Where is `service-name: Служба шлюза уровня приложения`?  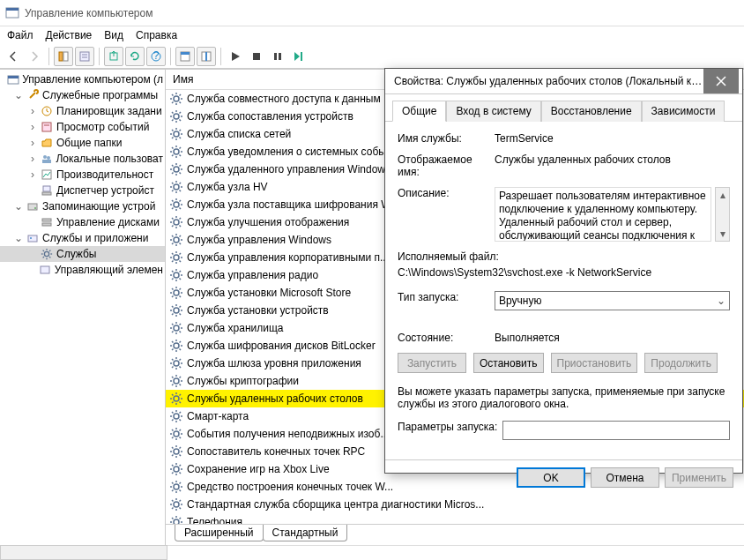 service-name: Служба шлюза уровня приложения is located at coordinates (274, 363).